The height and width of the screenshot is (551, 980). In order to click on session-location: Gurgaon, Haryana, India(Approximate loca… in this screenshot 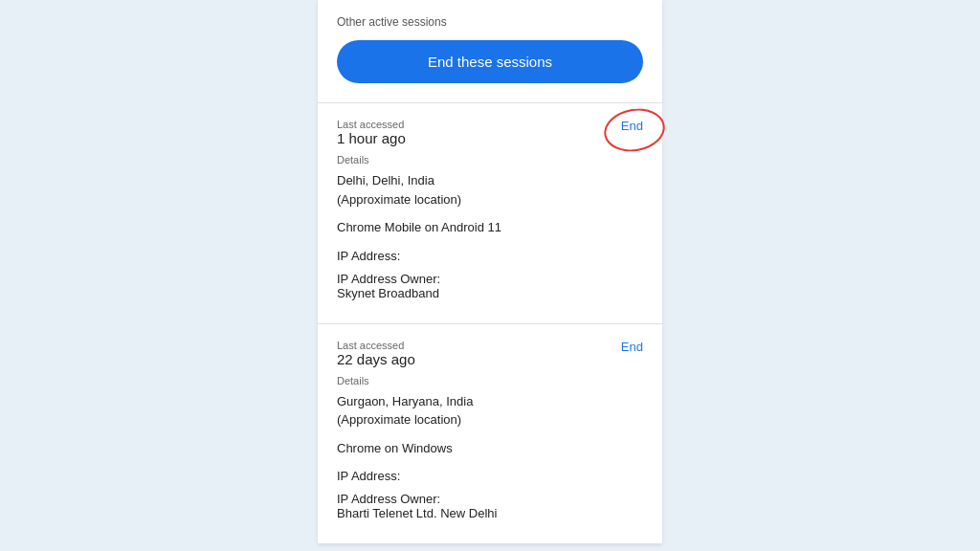, I will do `click(490, 411)`.